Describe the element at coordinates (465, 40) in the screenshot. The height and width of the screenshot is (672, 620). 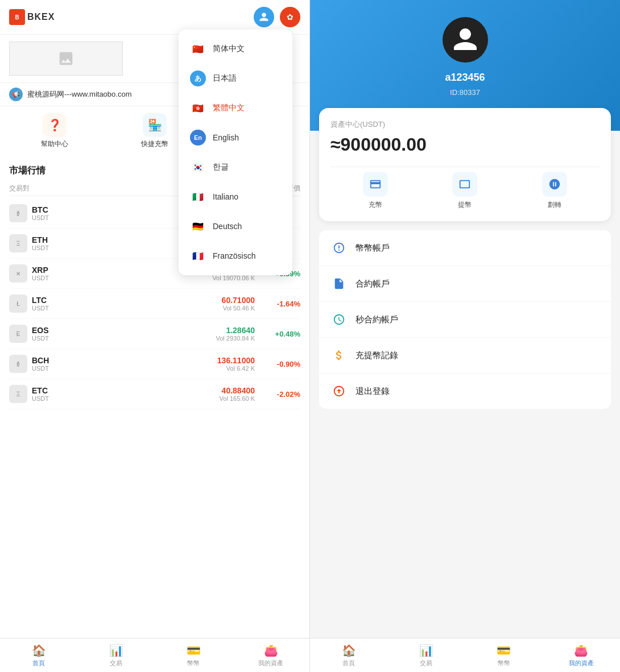
I see `avatar` at that location.